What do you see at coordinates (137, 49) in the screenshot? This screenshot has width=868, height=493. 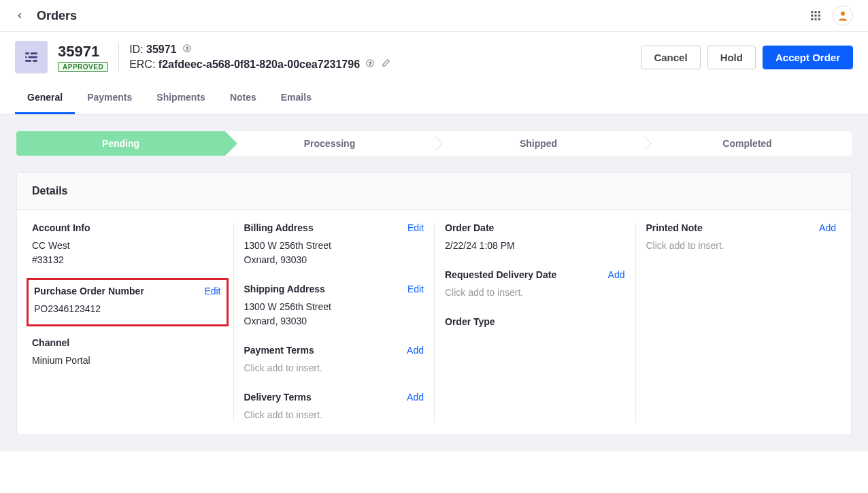 I see `id-label: ID:` at bounding box center [137, 49].